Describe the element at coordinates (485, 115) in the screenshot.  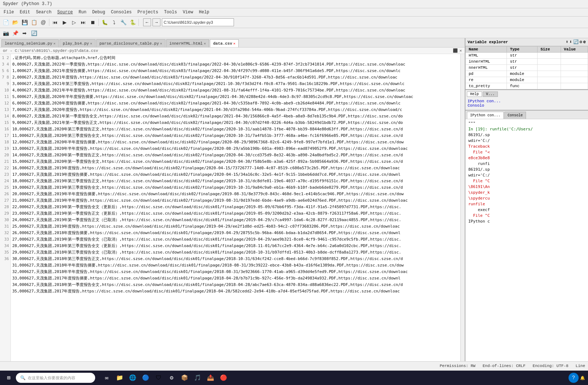
I see `console-tab-ipython: IPython con...` at that location.